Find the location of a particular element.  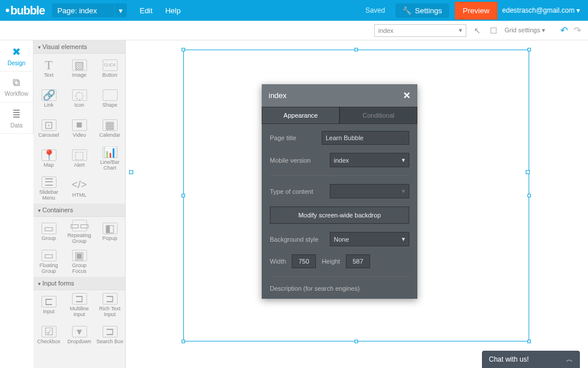

mobile-version-select: index▾ is located at coordinates (370, 160).